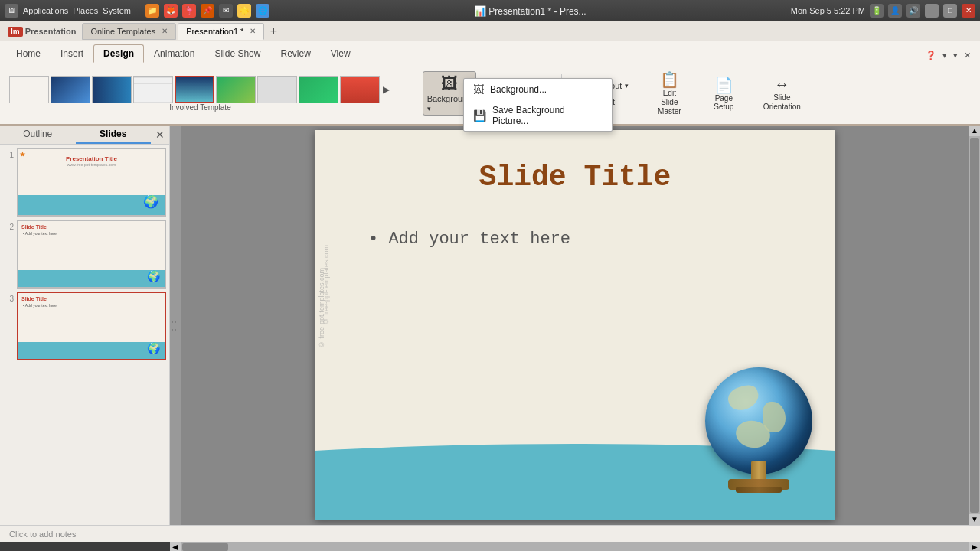  What do you see at coordinates (8, 153) in the screenshot?
I see `slide-number-1: 1` at bounding box center [8, 153].